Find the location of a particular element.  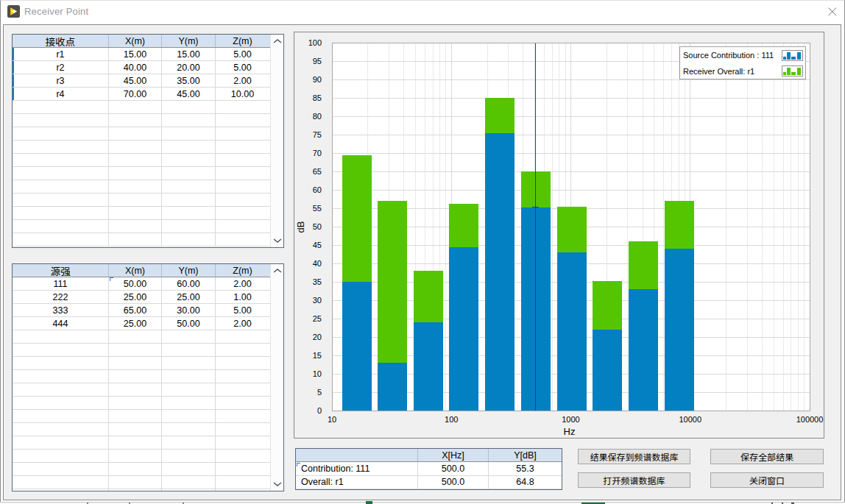

svg-text: Hz is located at coordinates (570, 431).